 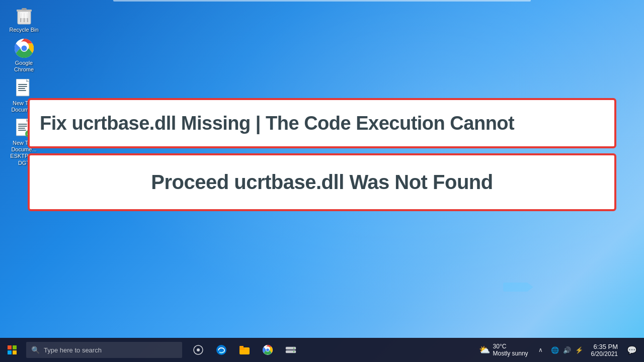 I want to click on taskbar: 🔍 Type here to search, so click(x=322, y=350).